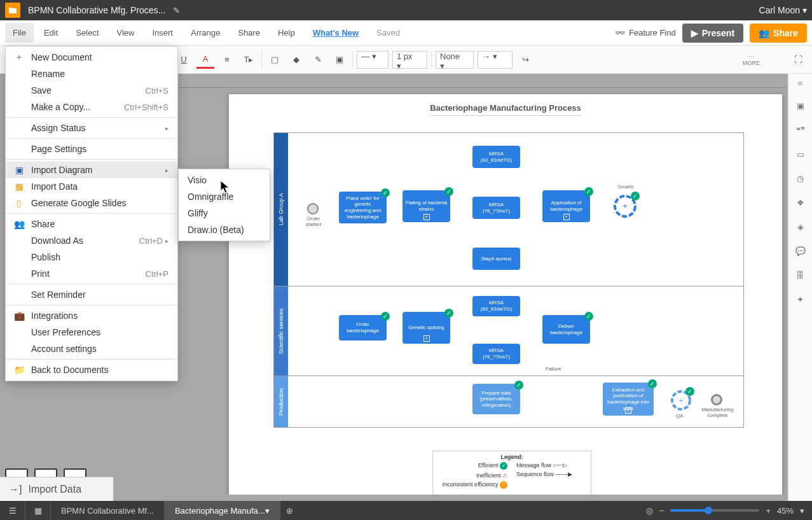  What do you see at coordinates (296, 60) in the screenshot?
I see `fill-color-button: ◆` at bounding box center [296, 60].